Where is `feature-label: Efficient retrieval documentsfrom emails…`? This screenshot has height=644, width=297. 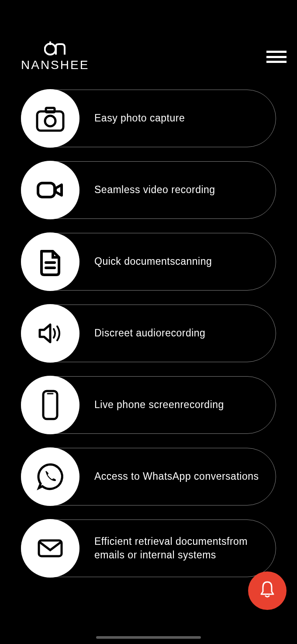
feature-label: Efficient retrieval documentsfrom emails… is located at coordinates (177, 548).